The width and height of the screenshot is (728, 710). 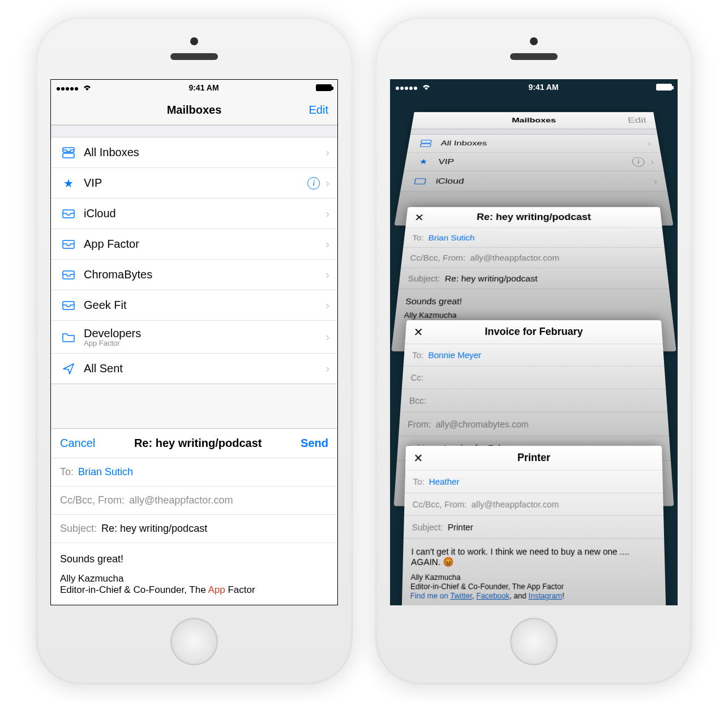 I want to click on navbar: Mailboxes Edit, so click(x=194, y=110).